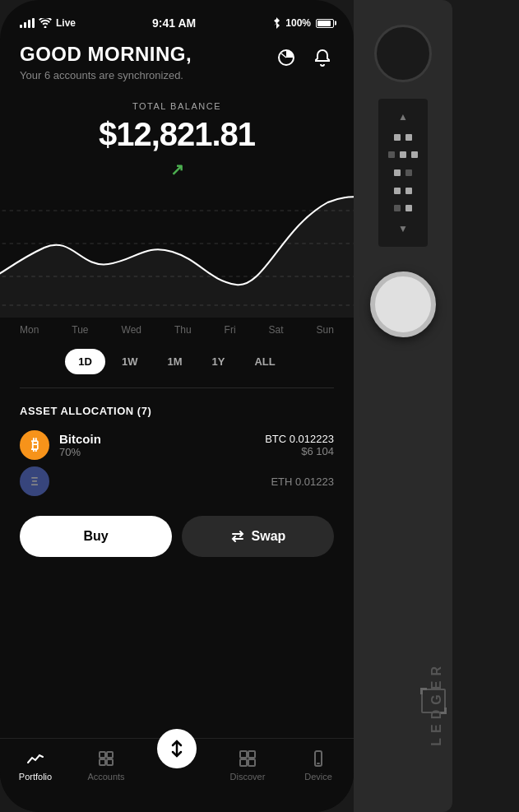 The image size is (519, 812). Describe the element at coordinates (437, 704) in the screenshot. I see `ledger-label: LEDGER` at that location.